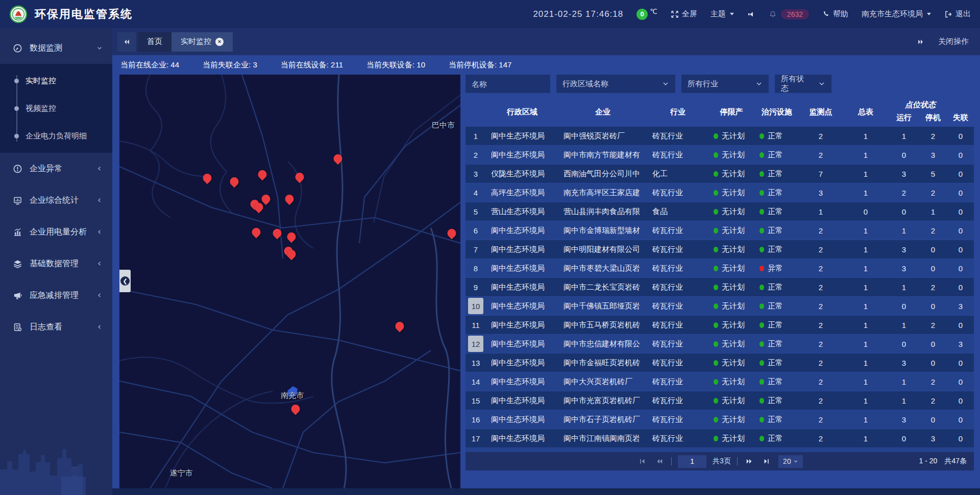 This screenshot has width=980, height=495. I want to click on table-row: 4 高坪生态环境局 南充市高坪区王家店建 砖瓦行业 无计划 正常 3 1 2 2…, so click(720, 193).